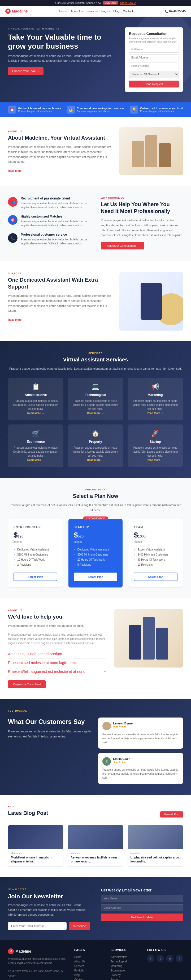 The width and height of the screenshot is (191, 980). I want to click on testi-card-0: L Lennon Byrne ★★★★★ Praesent augue est …, so click(140, 733).